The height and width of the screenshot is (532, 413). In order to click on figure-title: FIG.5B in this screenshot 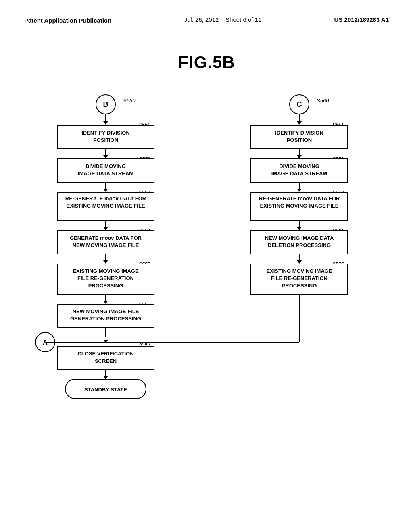, I will do `click(206, 62)`.